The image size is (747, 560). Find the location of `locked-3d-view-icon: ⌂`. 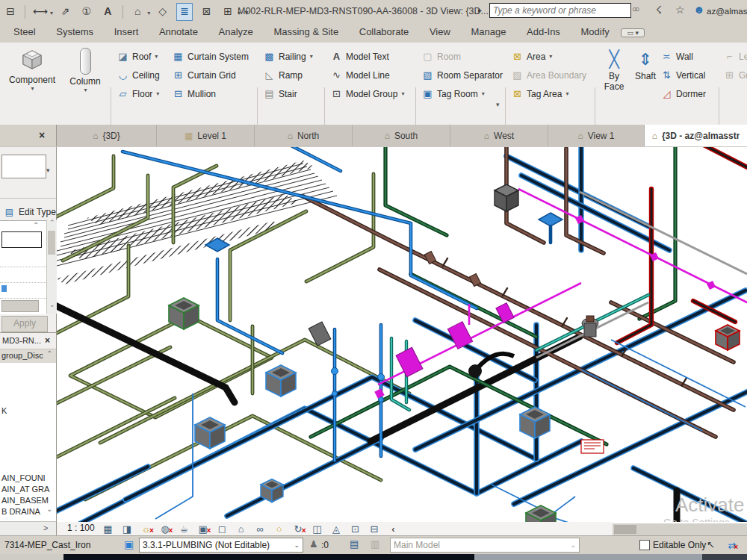

locked-3d-view-icon: ⌂ is located at coordinates (241, 529).